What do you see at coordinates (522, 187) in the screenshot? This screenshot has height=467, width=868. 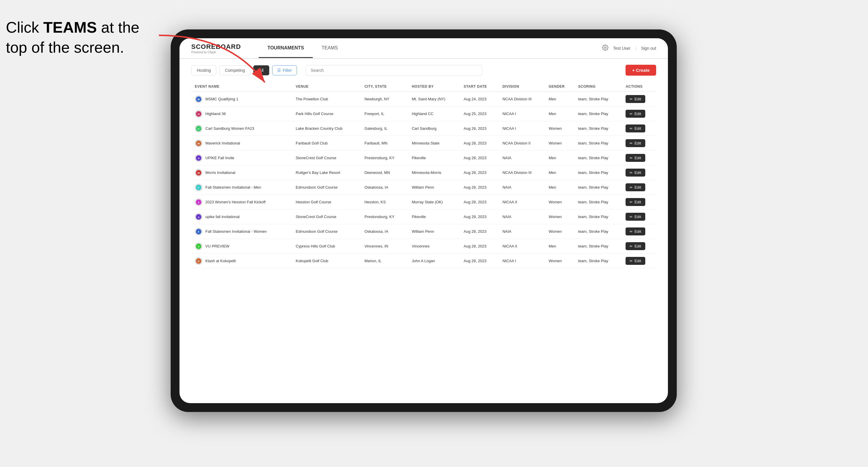 I see `cell-division: NAIA` at bounding box center [522, 187].